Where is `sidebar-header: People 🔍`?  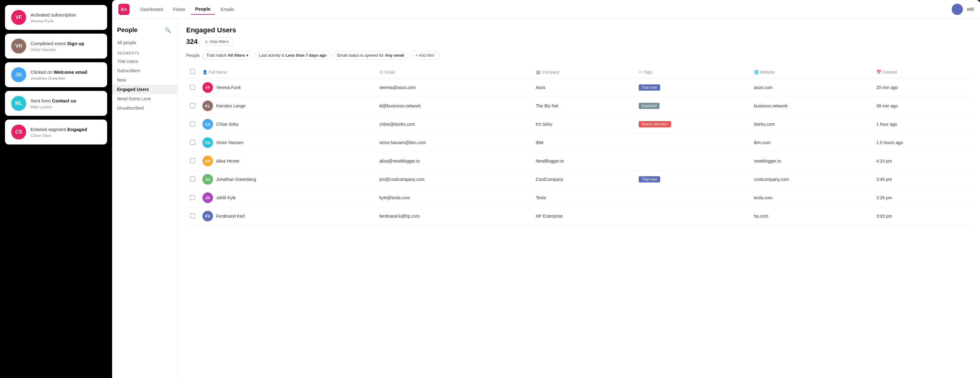 sidebar-header: People 🔍 is located at coordinates (145, 31).